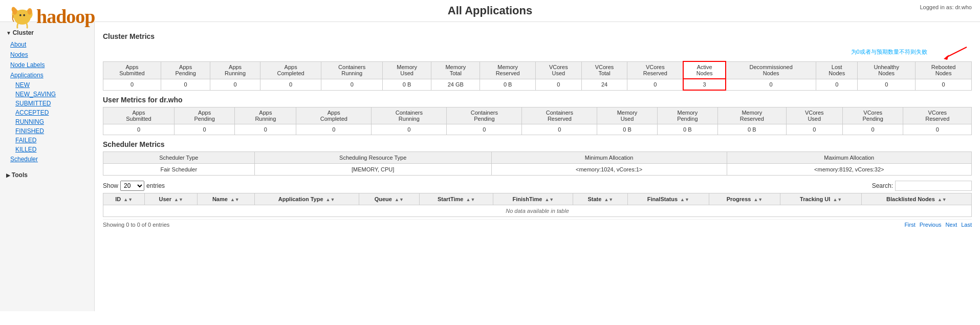  What do you see at coordinates (933, 186) in the screenshot?
I see `search-input` at bounding box center [933, 186].